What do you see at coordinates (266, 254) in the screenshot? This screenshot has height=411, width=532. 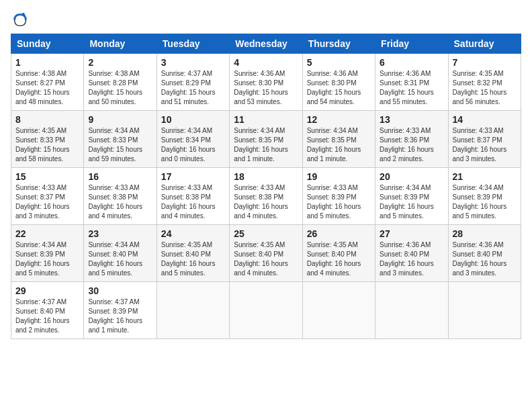 I see `calendar-week-row: 22Sunrise: 4:34 AM Sunset: 8:39 PM Dayli…` at bounding box center [266, 254].